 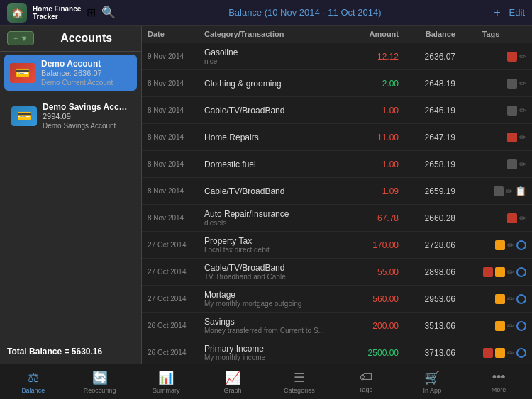 What do you see at coordinates (273, 295) in the screenshot?
I see `cell-cat-name: Mortage` at bounding box center [273, 295].